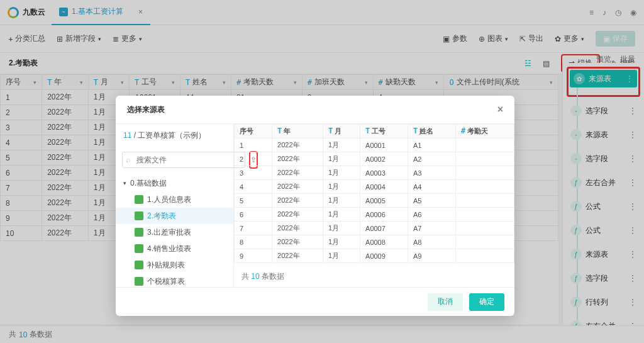  Describe the element at coordinates (175, 136) in the screenshot. I see `breadcrumb: 11 / 工资单核算（示例）` at that location.